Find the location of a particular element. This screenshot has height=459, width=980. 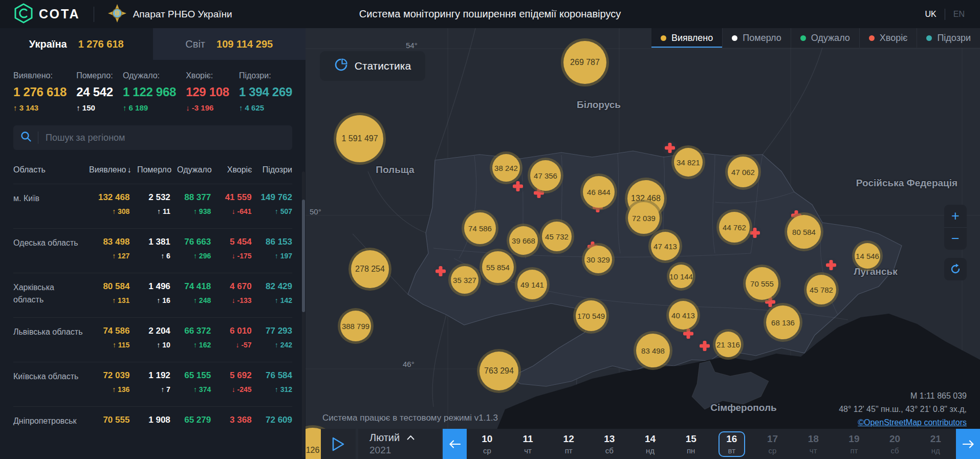

case-bubble: 269 787 is located at coordinates (585, 62).